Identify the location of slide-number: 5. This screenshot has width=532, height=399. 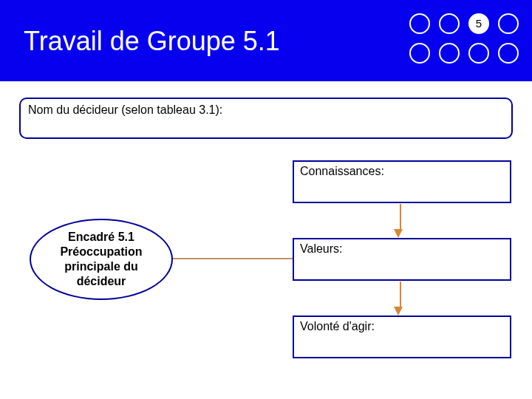
(479, 24).